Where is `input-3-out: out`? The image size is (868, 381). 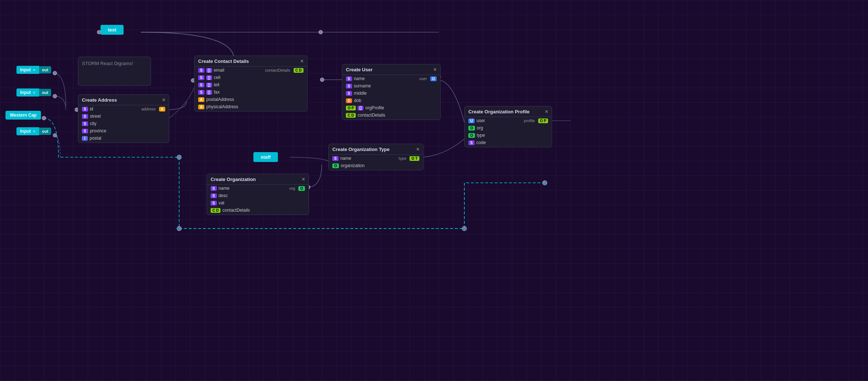 input-3-out: out is located at coordinates (45, 131).